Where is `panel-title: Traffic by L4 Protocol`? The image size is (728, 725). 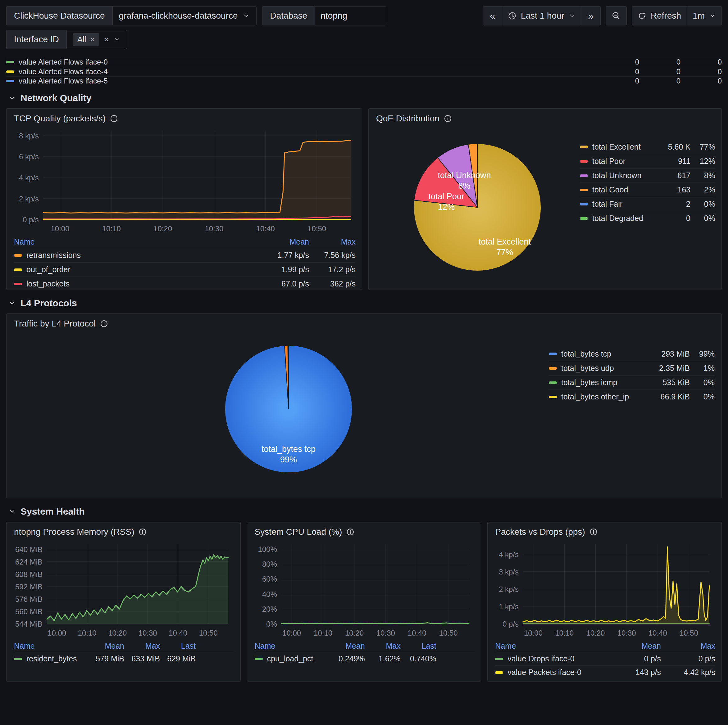
panel-title: Traffic by L4 Protocol is located at coordinates (55, 324).